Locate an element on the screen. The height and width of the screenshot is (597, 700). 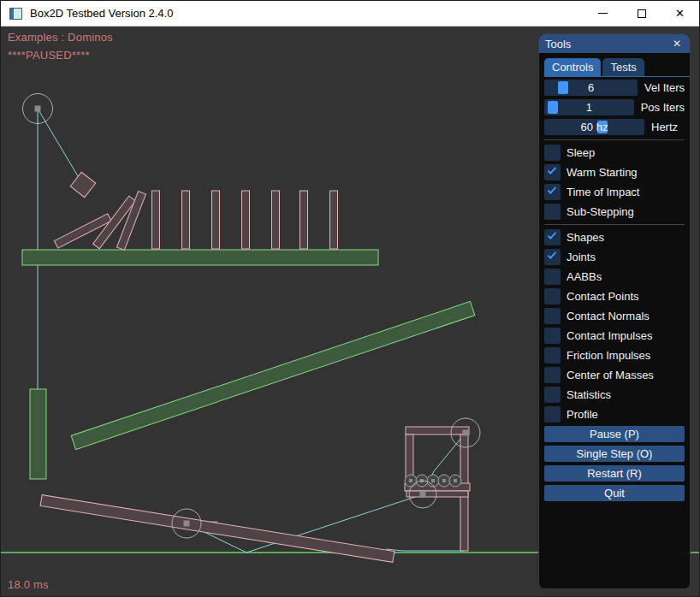
example-label: Examples : Dominos is located at coordinates (60, 38).